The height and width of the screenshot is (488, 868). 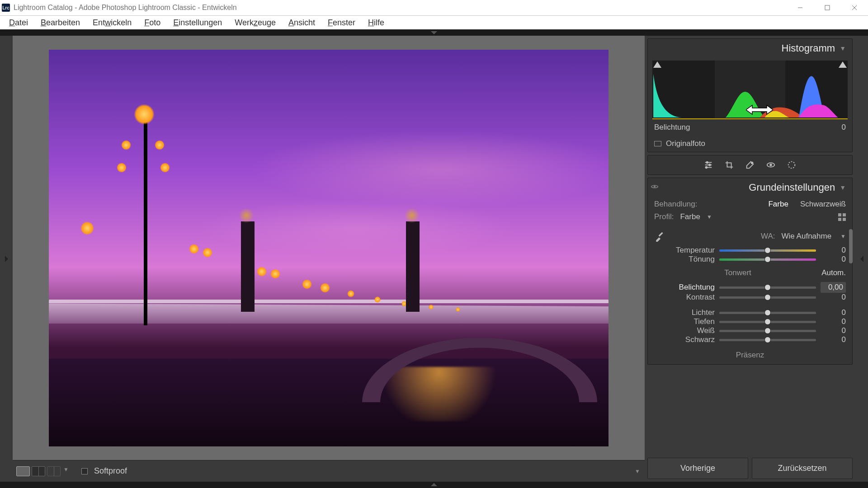 What do you see at coordinates (85, 471) in the screenshot?
I see `softproof-checkbox` at bounding box center [85, 471].